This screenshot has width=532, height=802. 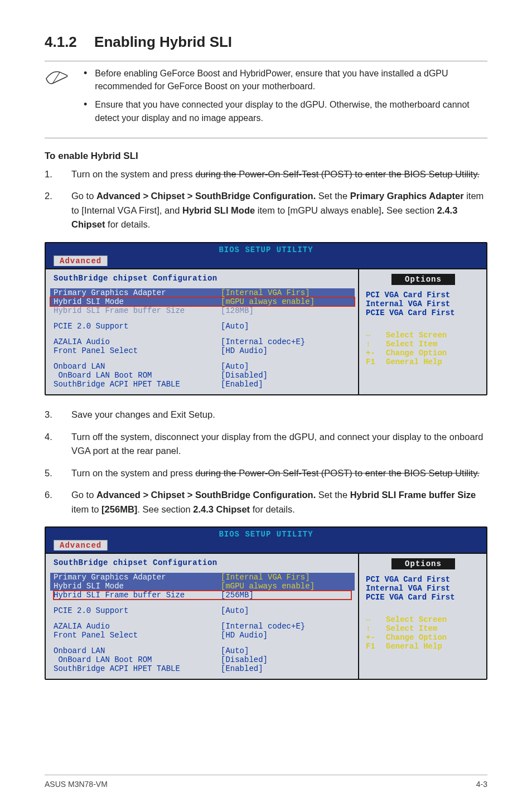 I want to click on bios-setting-row: Hybrid SLI Frame buffer Size[128MB], so click(x=202, y=311).